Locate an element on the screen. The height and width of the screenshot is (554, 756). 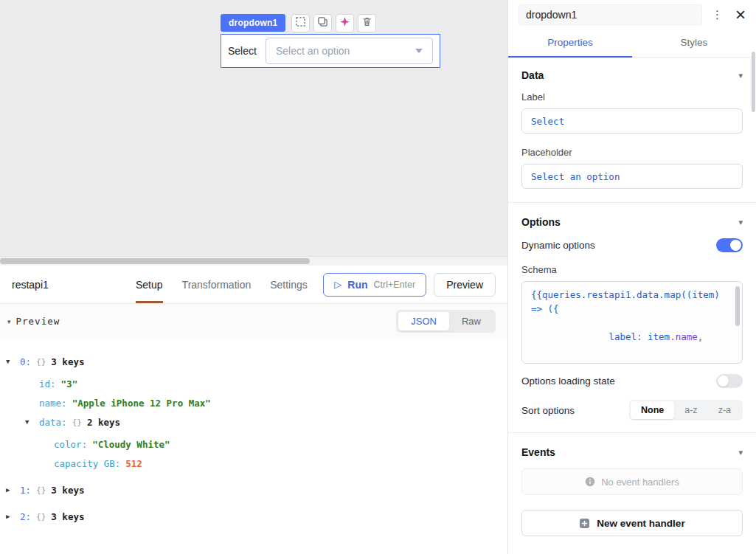
code-token: item is located at coordinates (659, 336).